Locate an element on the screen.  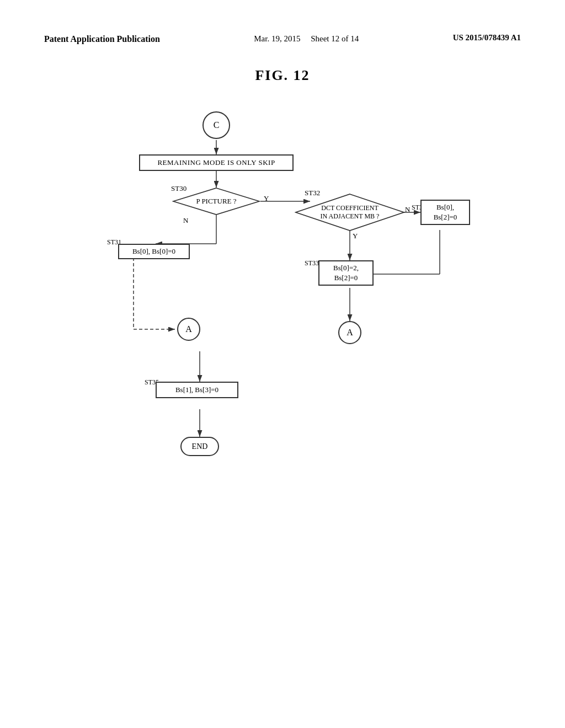
publication-meta: Mar. 19, 2015 Sheet 12 of 14 is located at coordinates (306, 39).